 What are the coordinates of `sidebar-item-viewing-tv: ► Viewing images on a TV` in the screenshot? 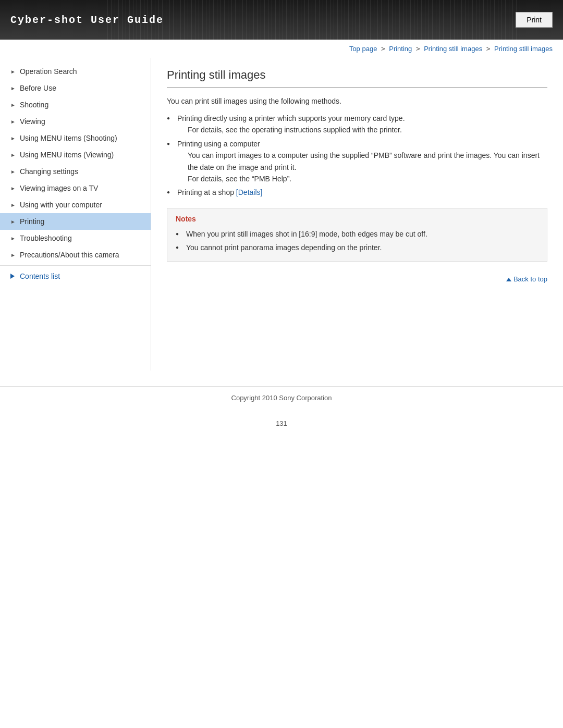 It's located at (75, 188).